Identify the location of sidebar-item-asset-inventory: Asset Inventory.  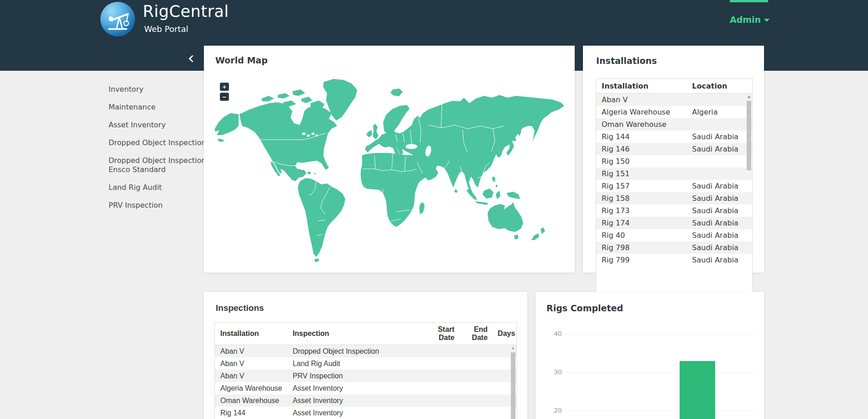
(158, 125).